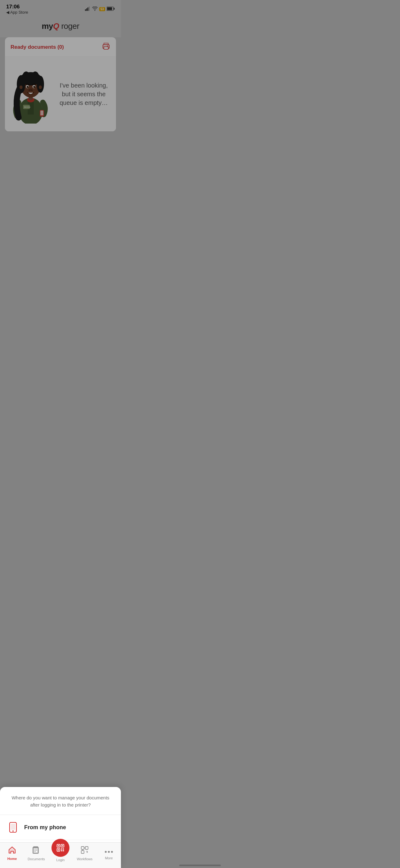  I want to click on ready-docs-card: Ready documents (0), so click(61, 84).